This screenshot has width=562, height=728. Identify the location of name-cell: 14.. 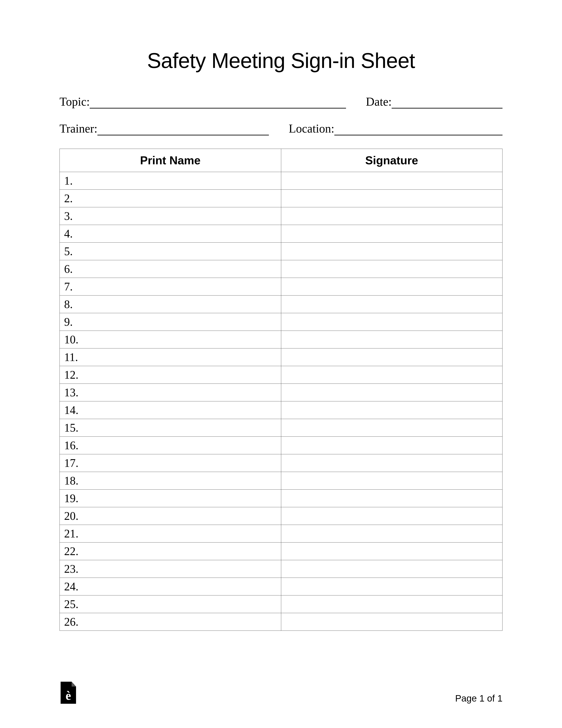
(171, 410).